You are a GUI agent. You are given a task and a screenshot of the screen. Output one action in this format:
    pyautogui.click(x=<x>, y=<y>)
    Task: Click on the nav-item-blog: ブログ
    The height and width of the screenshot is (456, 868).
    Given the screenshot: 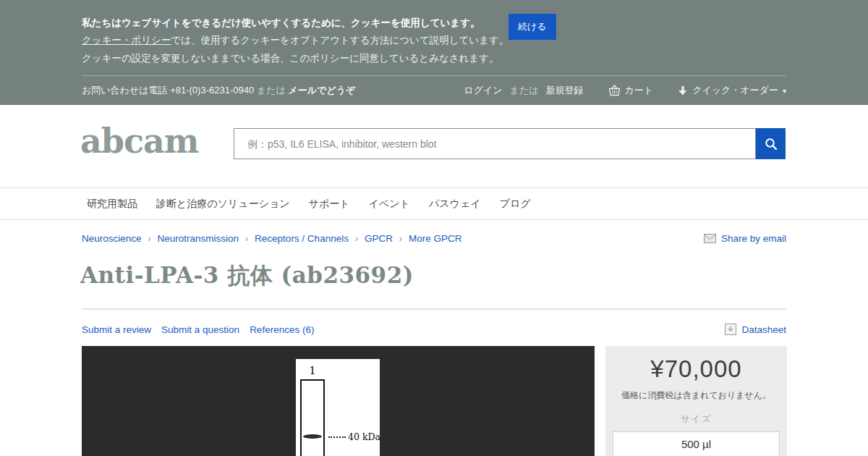 What is the action you would take?
    pyautogui.click(x=515, y=204)
    